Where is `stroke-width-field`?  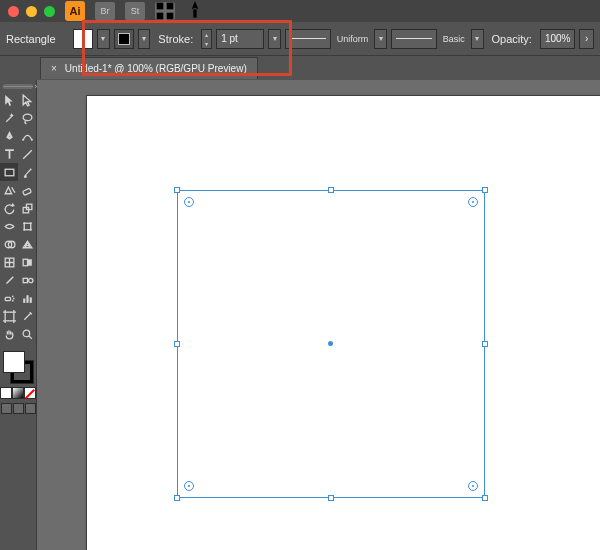 stroke-width-field is located at coordinates (240, 39).